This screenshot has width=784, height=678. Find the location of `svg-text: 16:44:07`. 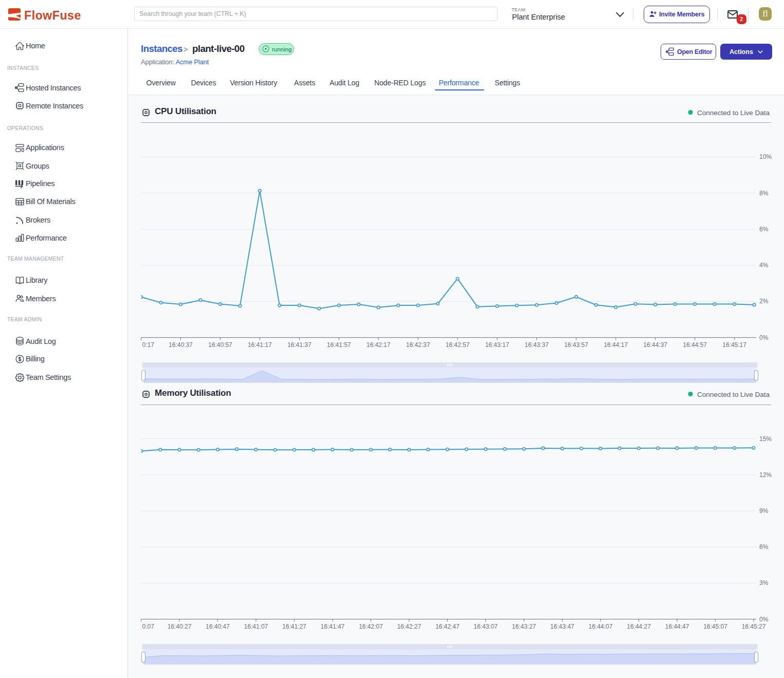

svg-text: 16:44:07 is located at coordinates (600, 627).